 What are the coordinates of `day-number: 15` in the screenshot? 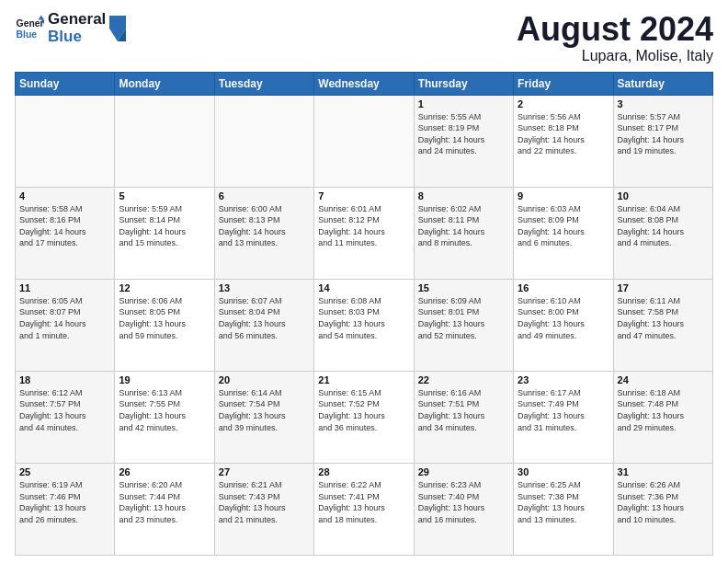 It's located at (463, 288).